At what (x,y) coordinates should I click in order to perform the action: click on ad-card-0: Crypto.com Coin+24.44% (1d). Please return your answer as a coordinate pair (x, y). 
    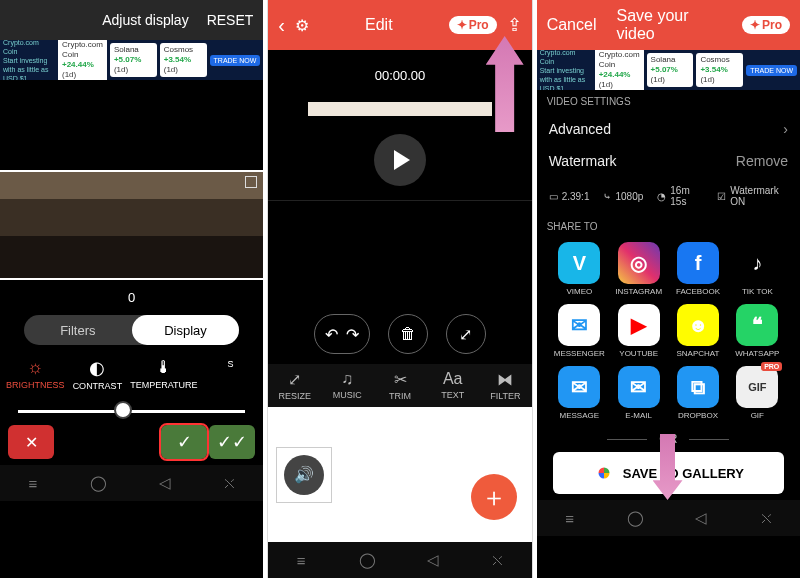
    Looking at the image, I should click on (82, 60).